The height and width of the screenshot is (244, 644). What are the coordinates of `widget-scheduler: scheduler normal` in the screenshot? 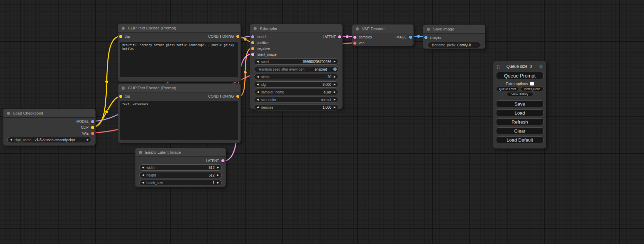 It's located at (296, 100).